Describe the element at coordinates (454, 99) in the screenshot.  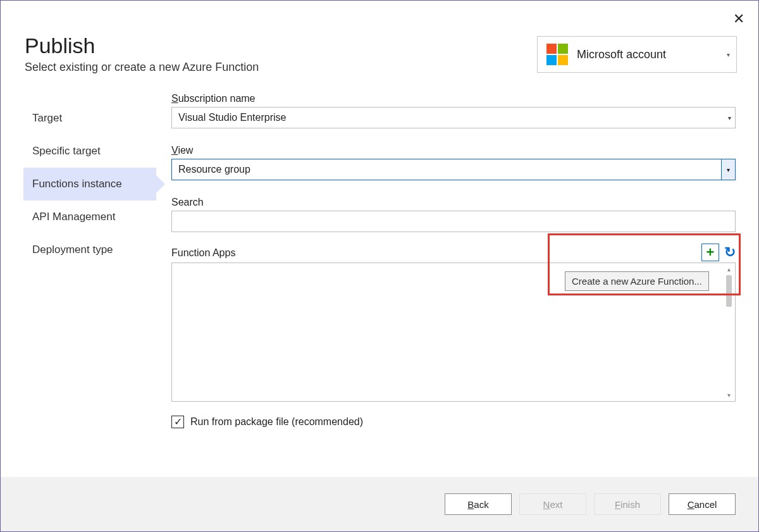
I see `subscription-label: Subscription name` at that location.